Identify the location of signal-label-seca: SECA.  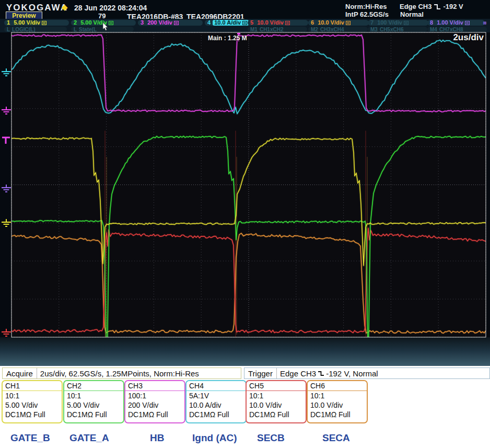
(336, 438).